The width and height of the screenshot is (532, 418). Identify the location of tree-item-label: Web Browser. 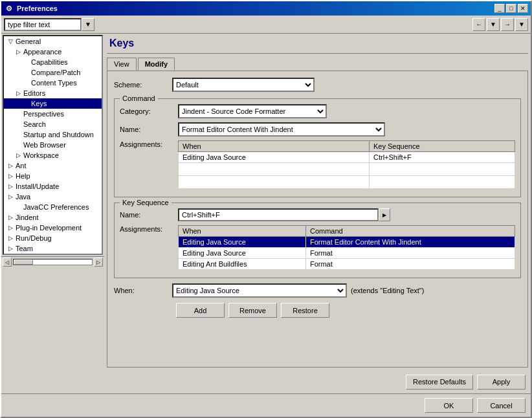
(45, 145).